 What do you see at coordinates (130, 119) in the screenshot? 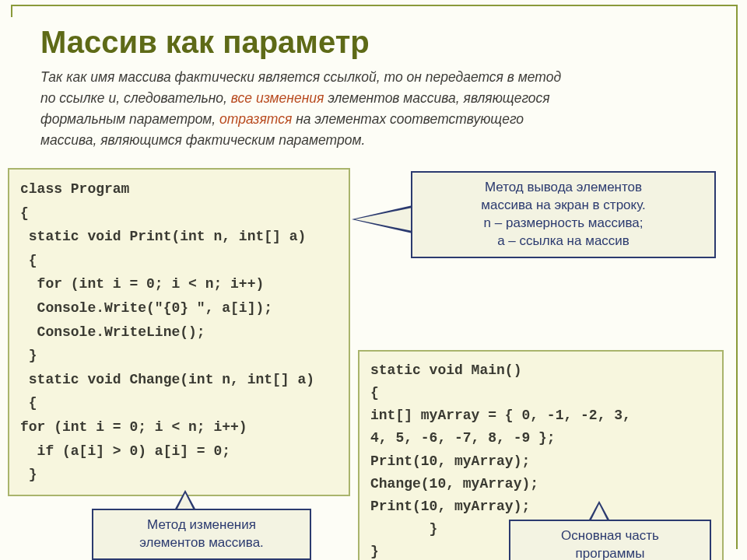
I see `intro-text: формальным параметром,` at bounding box center [130, 119].